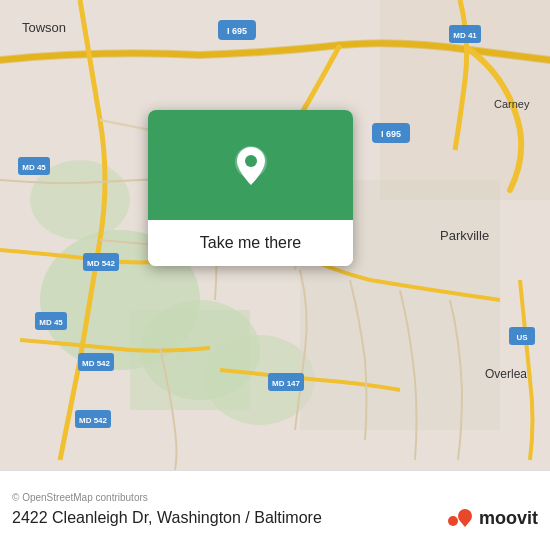 Image resolution: width=550 pixels, height=550 pixels. Describe the element at coordinates (508, 518) in the screenshot. I see `moovit-text: moovit` at that location.